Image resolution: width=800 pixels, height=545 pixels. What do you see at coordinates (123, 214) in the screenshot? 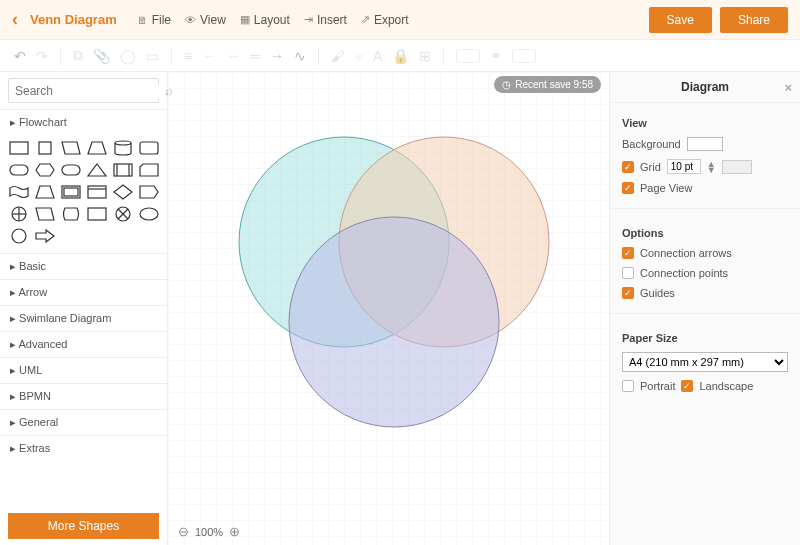
I see `shape-circle-x` at bounding box center [123, 214].